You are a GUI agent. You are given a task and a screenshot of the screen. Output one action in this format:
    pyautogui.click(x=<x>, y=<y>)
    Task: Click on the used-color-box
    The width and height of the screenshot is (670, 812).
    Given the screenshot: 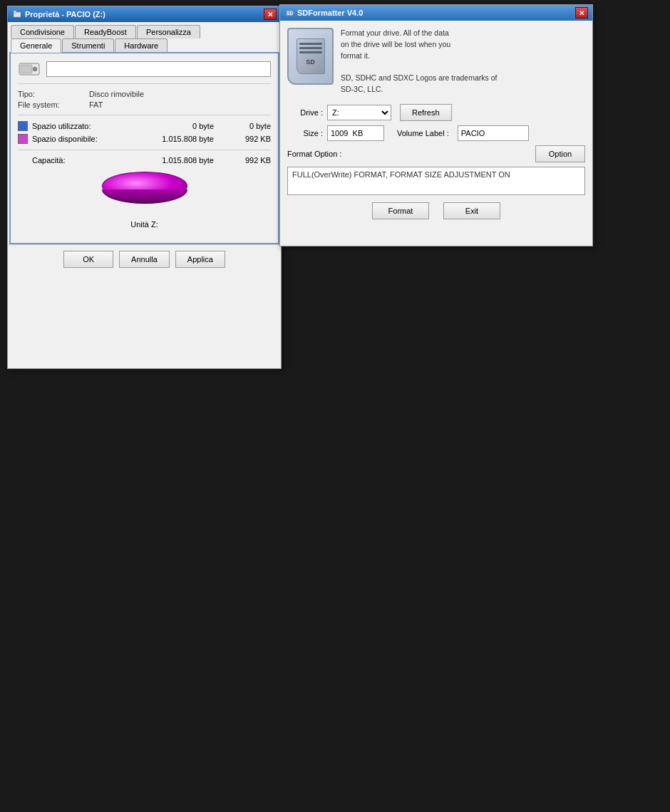 What is the action you would take?
    pyautogui.click(x=23, y=126)
    